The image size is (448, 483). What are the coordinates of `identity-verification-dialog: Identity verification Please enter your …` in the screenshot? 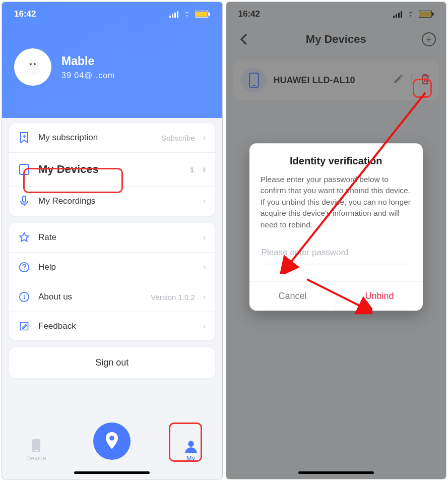 It's located at (336, 227).